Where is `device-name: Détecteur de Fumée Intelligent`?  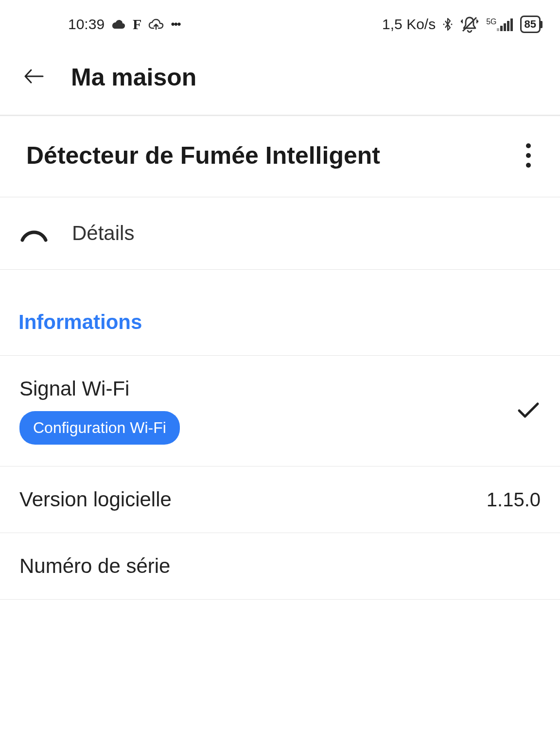
device-name: Détecteur de Fumée Intelligent is located at coordinates (203, 156).